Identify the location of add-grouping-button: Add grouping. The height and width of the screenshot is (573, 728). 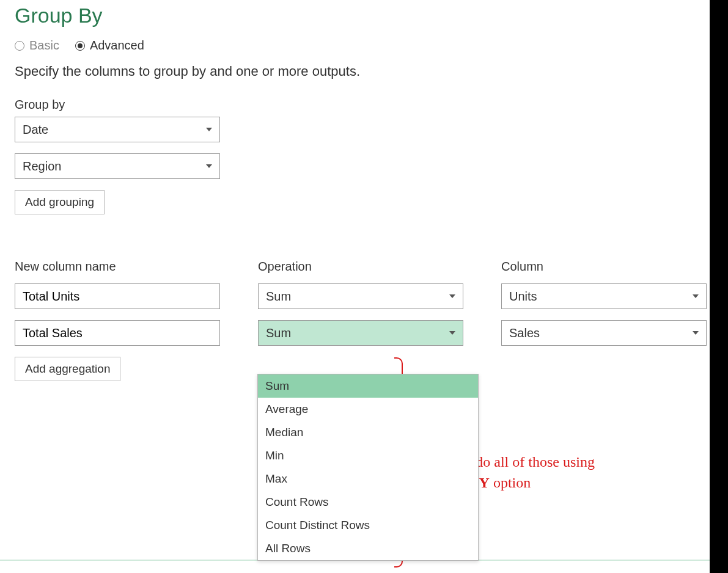
(60, 202).